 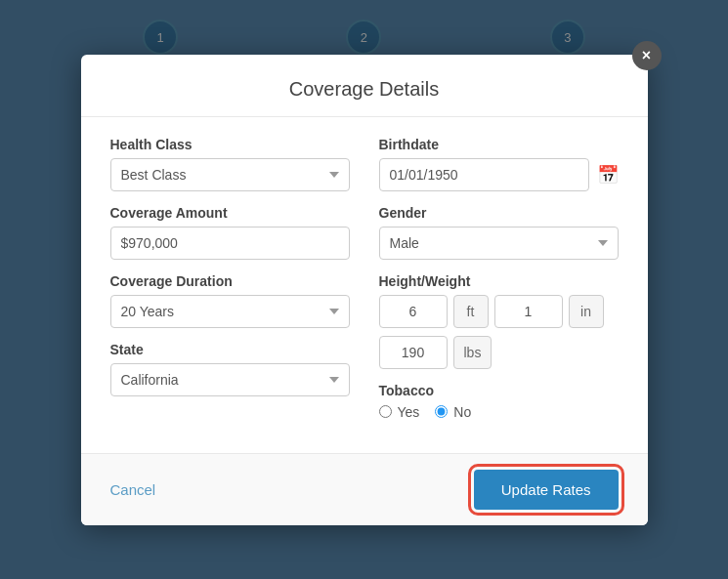 I want to click on tobacco-no-text: No, so click(x=462, y=412).